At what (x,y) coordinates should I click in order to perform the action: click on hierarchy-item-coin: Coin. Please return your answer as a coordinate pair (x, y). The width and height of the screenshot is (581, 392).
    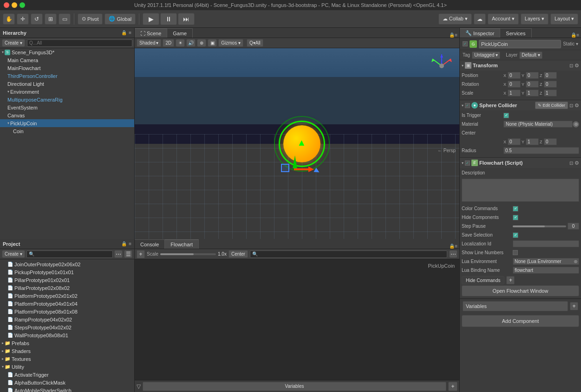
    Looking at the image, I should click on (67, 131).